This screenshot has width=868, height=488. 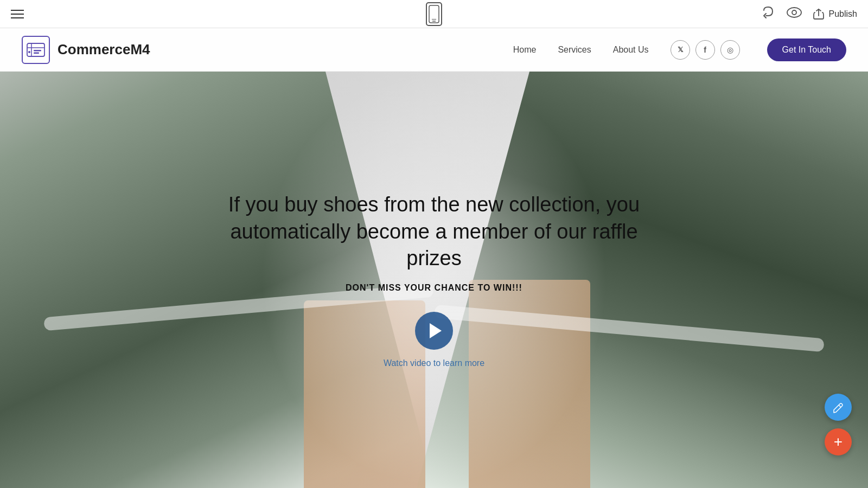 I want to click on publish-label: Publish, so click(x=843, y=14).